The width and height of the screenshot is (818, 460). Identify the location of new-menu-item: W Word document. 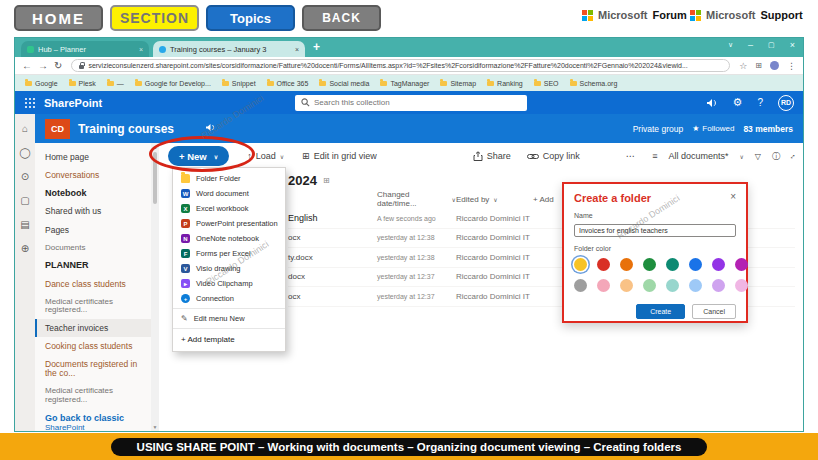
(229, 194).